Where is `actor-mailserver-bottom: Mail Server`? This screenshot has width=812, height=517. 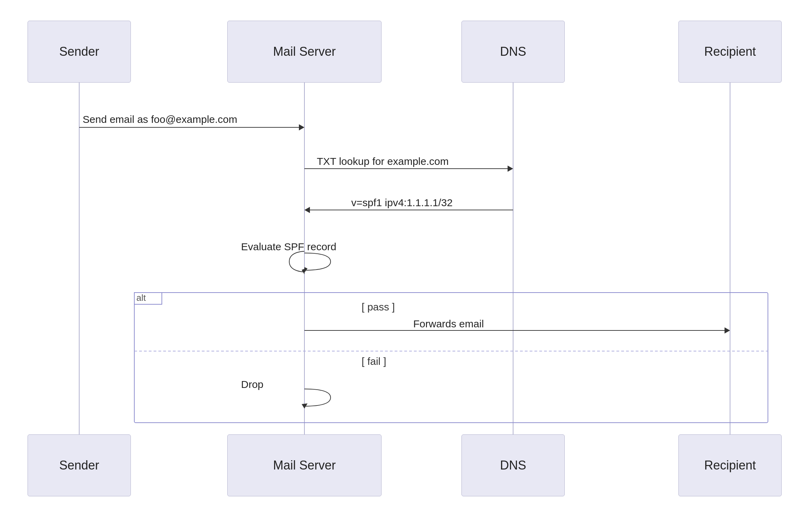
actor-mailserver-bottom: Mail Server is located at coordinates (304, 465).